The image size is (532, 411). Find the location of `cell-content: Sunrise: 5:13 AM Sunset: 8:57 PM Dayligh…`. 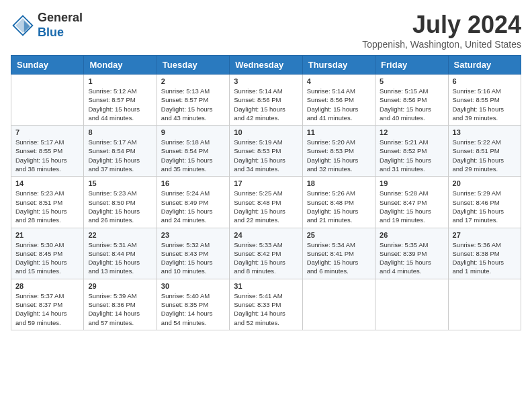

cell-content: Sunrise: 5:13 AM Sunset: 8:57 PM Dayligh… is located at coordinates (193, 105).